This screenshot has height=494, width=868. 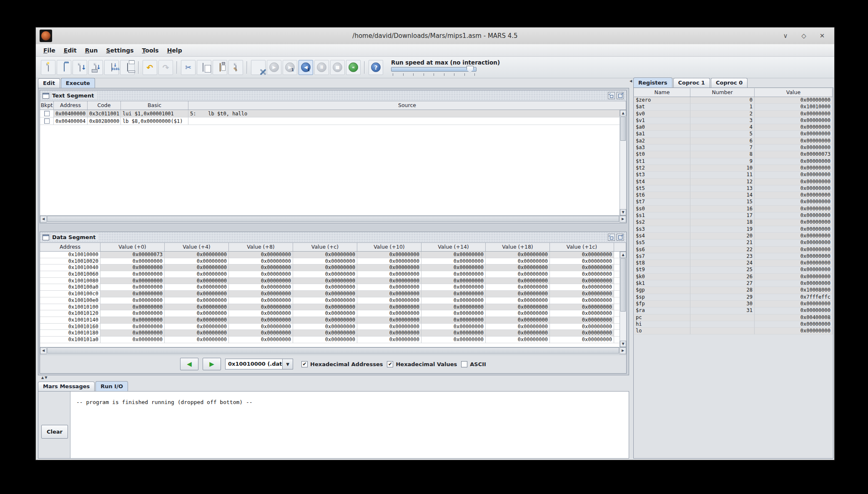 I want to click on memory-base-combobox: 0x10010000 (.data) ▼, so click(x=259, y=364).